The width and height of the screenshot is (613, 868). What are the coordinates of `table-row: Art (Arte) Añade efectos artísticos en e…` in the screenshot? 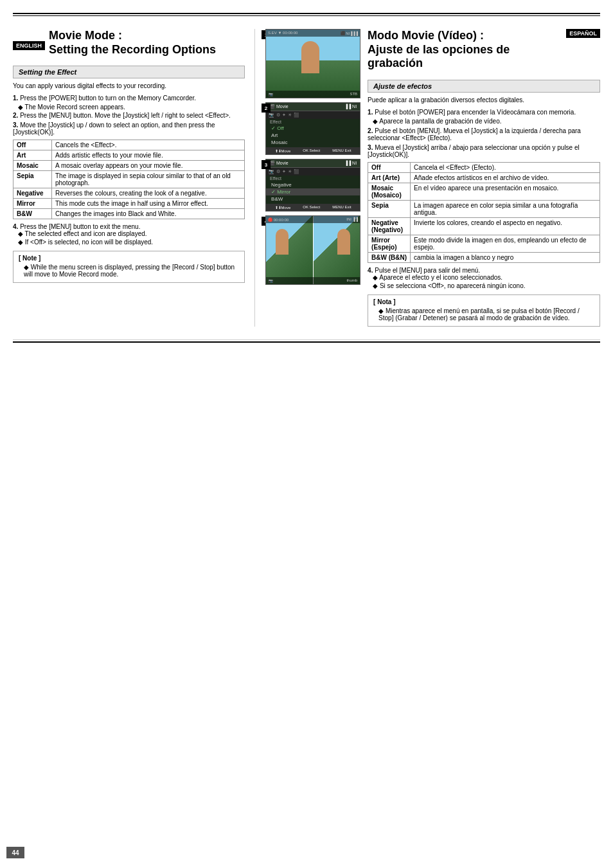 It's located at (484, 177).